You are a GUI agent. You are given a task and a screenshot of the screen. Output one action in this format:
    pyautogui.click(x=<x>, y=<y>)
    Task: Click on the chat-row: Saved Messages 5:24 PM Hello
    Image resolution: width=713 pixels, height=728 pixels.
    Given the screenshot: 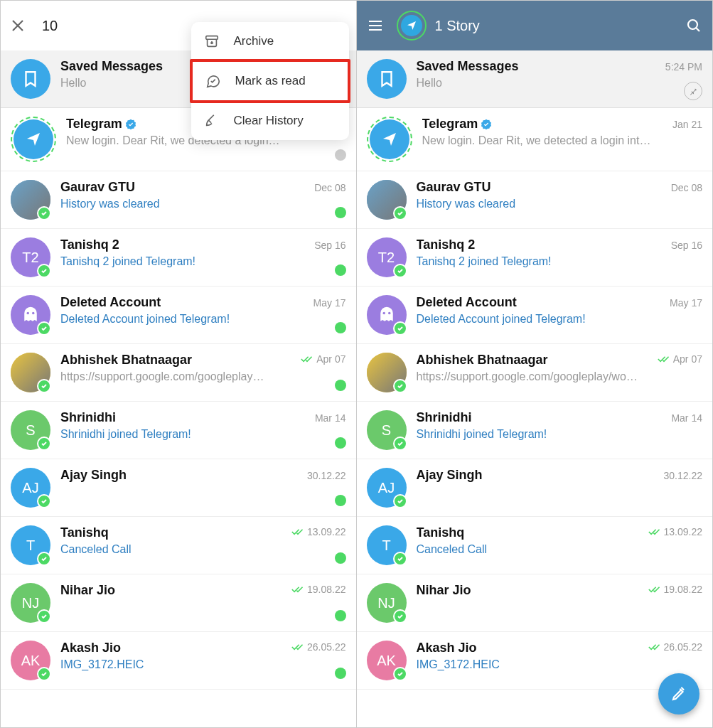 What is the action you would take?
    pyautogui.click(x=535, y=80)
    